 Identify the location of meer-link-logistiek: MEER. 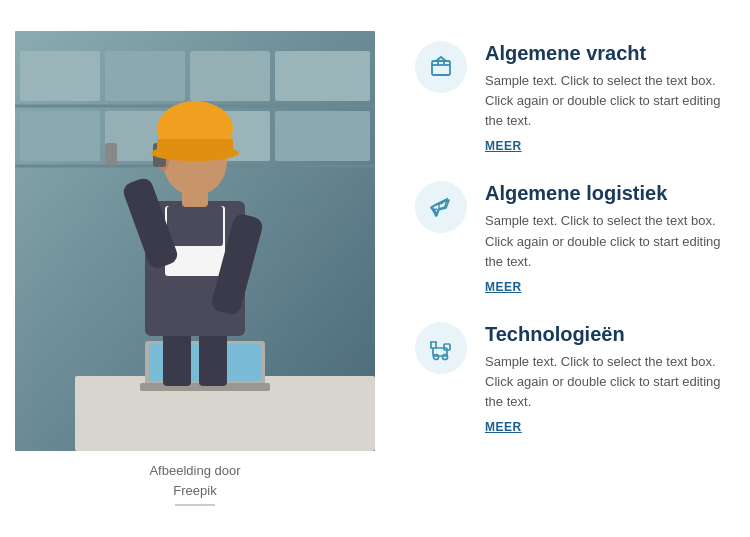
(610, 287).